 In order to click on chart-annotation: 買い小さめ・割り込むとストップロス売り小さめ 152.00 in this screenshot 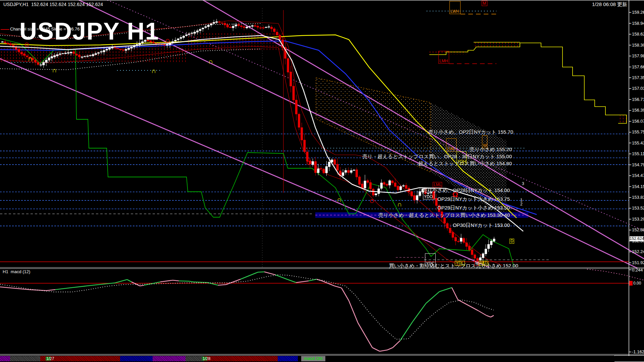, I will do `click(453, 266)`.